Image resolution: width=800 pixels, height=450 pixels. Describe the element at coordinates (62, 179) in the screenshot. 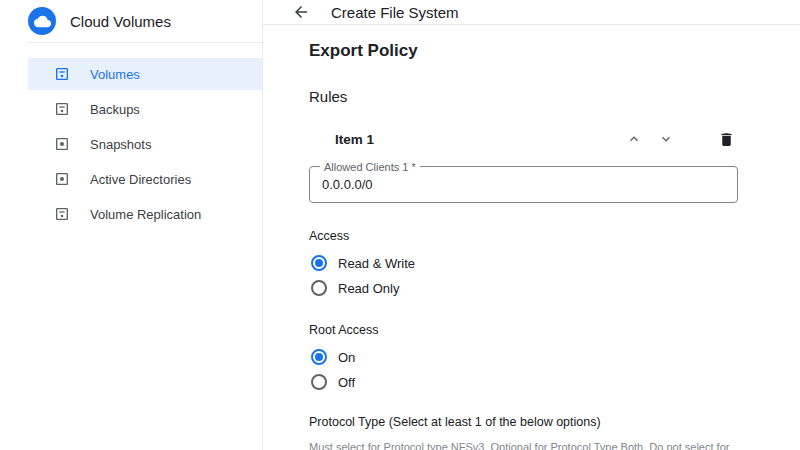

I see `directory-icon` at that location.